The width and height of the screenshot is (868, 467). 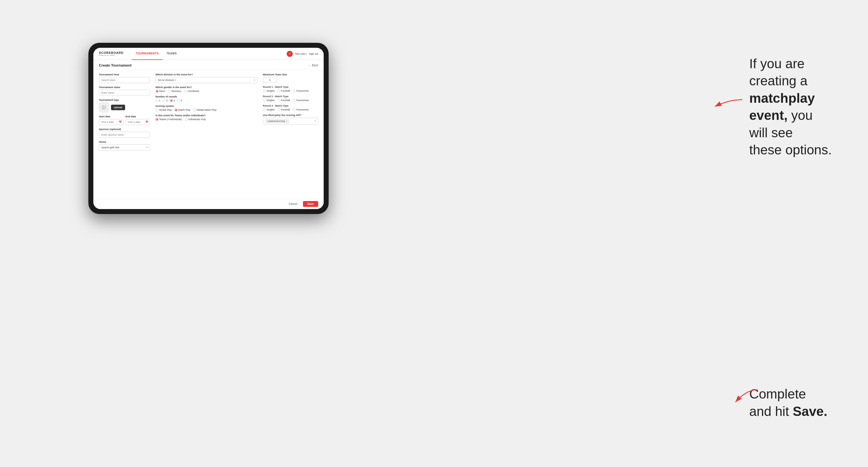 What do you see at coordinates (185, 110) in the screenshot?
I see `scoring-match-label: Match Play` at bounding box center [185, 110].